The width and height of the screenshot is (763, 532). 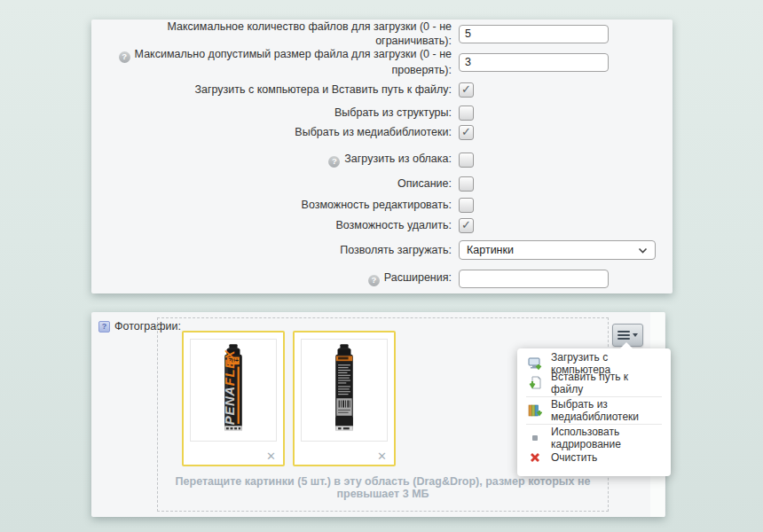 What do you see at coordinates (382, 225) in the screenshot?
I see `form-row-allow-delete: Возможность удалить: ✓` at bounding box center [382, 225].